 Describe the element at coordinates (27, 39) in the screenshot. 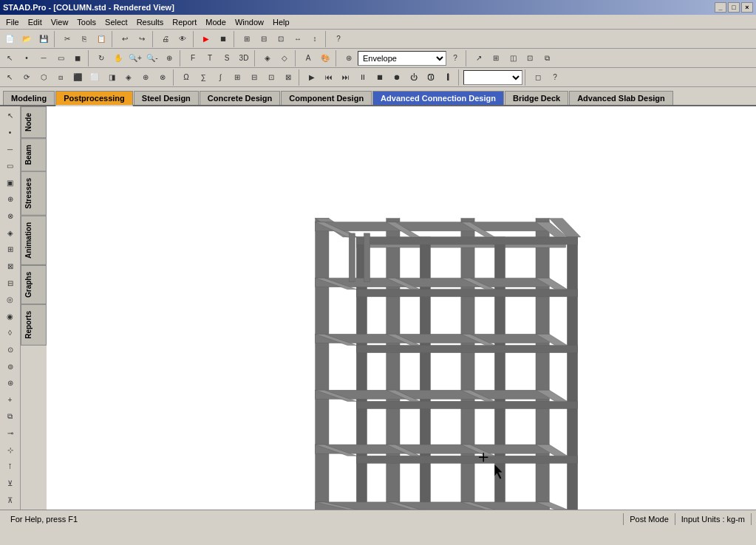

I see `open-btn: 📂` at that location.